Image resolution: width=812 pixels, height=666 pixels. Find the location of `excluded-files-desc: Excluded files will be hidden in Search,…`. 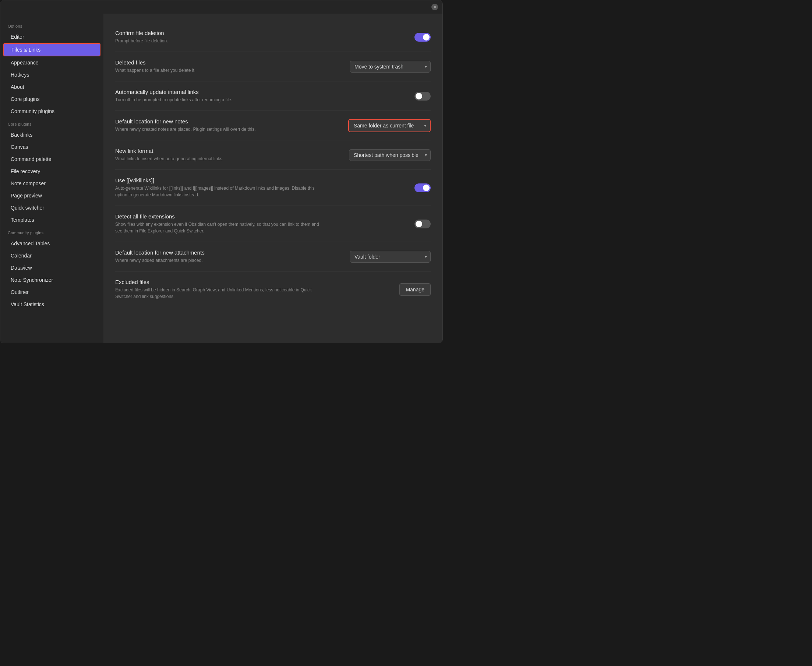

excluded-files-desc: Excluded files will be hidden in Search,… is located at coordinates (218, 293).